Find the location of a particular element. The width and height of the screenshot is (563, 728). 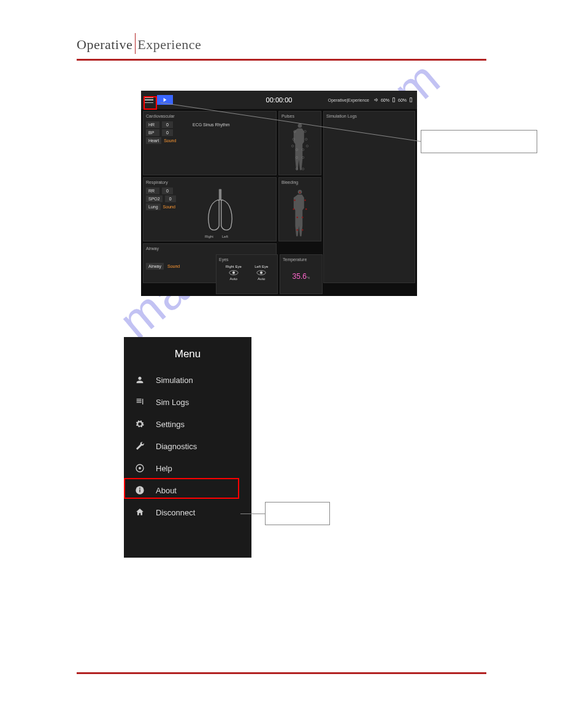

header-rule is located at coordinates (282, 60).